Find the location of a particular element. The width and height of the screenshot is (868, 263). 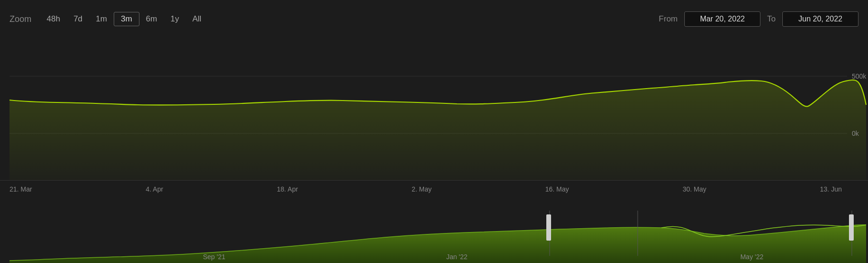

from-date-input is located at coordinates (722, 19).